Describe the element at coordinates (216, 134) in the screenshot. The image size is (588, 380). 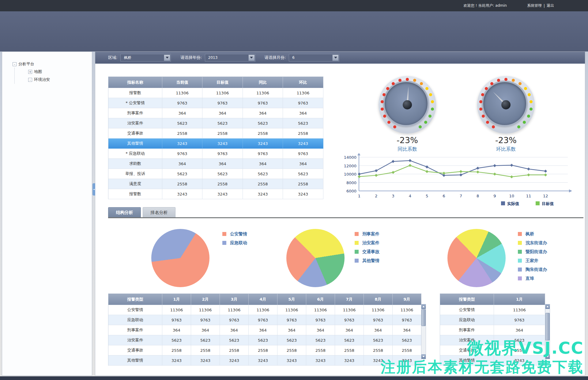
I see `table-row: 交通事故2558255825582558` at that location.